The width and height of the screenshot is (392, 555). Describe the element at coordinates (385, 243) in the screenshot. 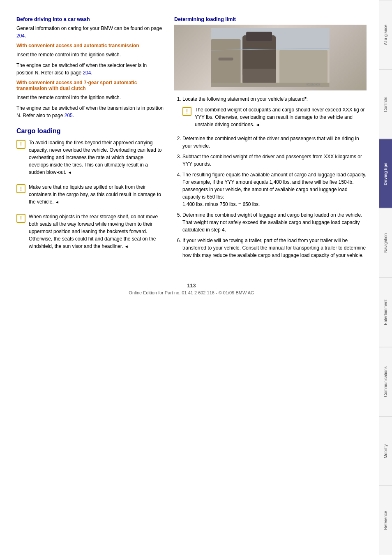

I see `tab-navigation: Navigation` at that location.